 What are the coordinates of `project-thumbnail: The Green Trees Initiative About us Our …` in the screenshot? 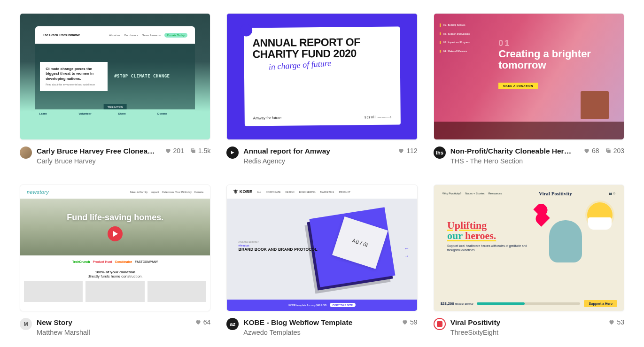 It's located at (115, 77).